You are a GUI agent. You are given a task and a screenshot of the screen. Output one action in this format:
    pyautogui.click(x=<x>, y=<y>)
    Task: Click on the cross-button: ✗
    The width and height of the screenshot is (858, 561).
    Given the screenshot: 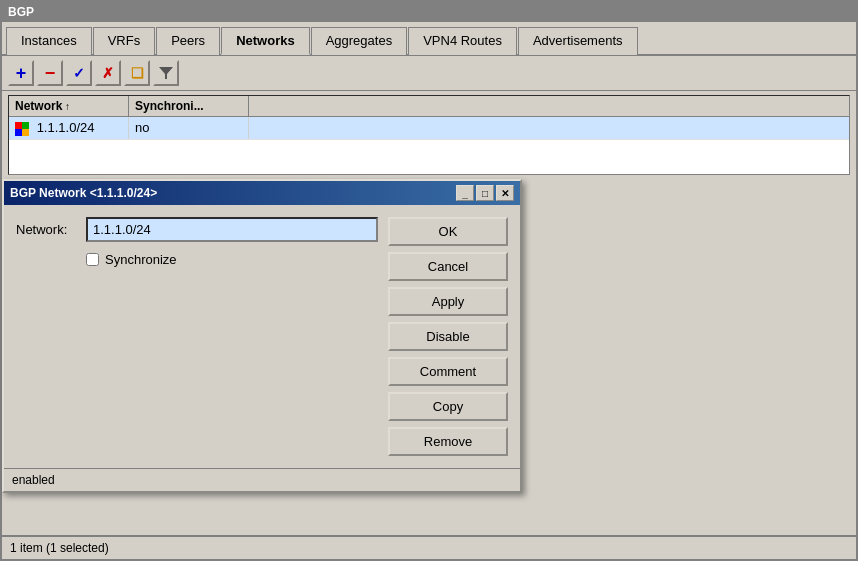 What is the action you would take?
    pyautogui.click(x=108, y=73)
    